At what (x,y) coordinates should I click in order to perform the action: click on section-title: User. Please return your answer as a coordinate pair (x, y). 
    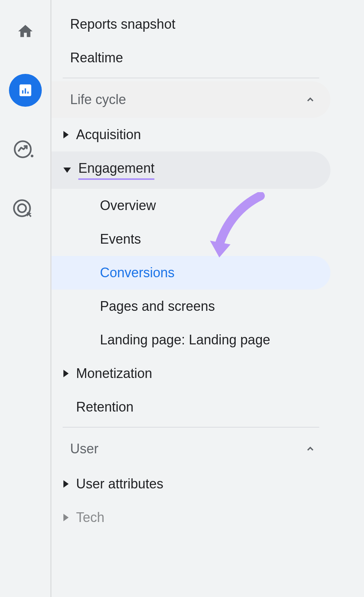
    Looking at the image, I should click on (84, 449).